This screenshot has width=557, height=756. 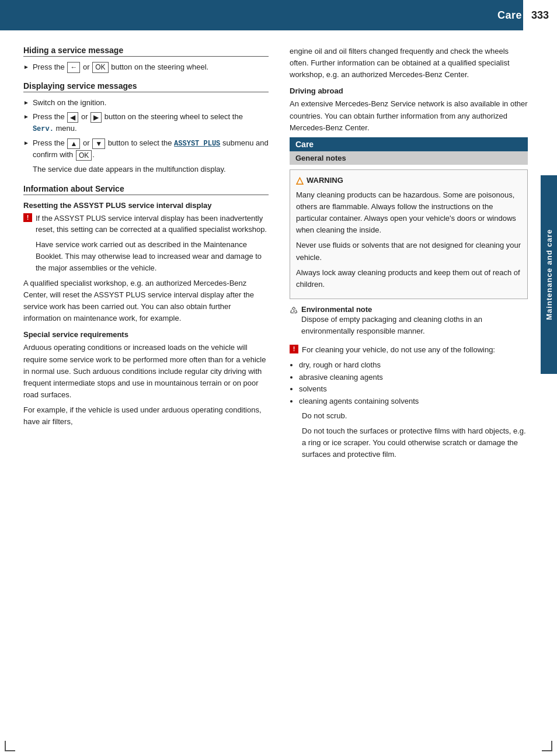 What do you see at coordinates (100, 68) in the screenshot?
I see `btn-ok-1: OK` at bounding box center [100, 68].